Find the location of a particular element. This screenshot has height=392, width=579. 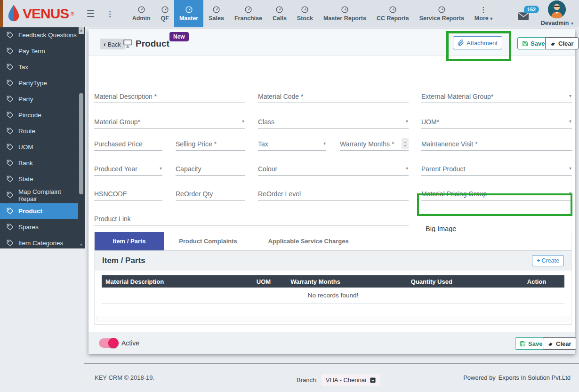

horizontal-scrollbar is located at coordinates (333, 319).